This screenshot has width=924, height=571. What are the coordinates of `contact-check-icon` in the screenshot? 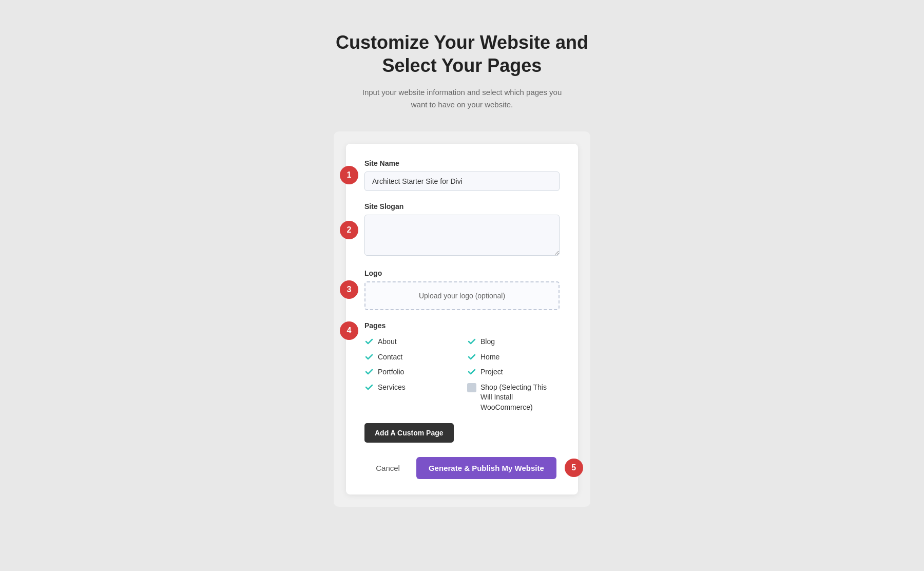 It's located at (369, 357).